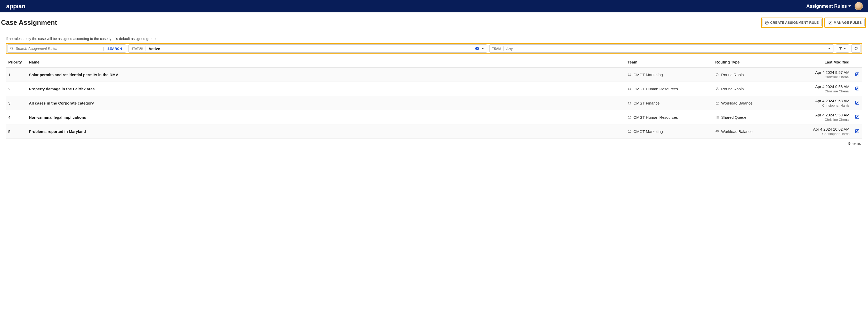 The height and width of the screenshot is (319, 868). Describe the element at coordinates (848, 23) in the screenshot. I see `manage-rules-label: MANAGE RULES` at that location.